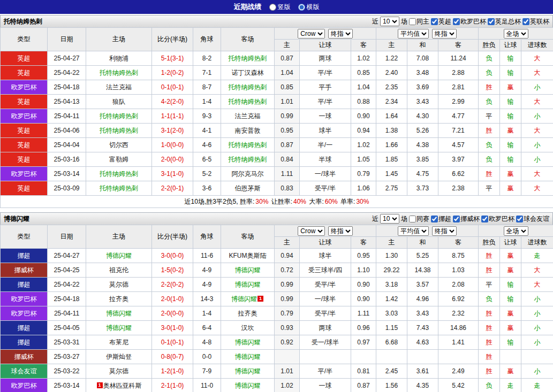 The height and width of the screenshot is (392, 553). What do you see at coordinates (248, 299) in the screenshot?
I see `away-team: 博德闪耀1` at bounding box center [248, 299].